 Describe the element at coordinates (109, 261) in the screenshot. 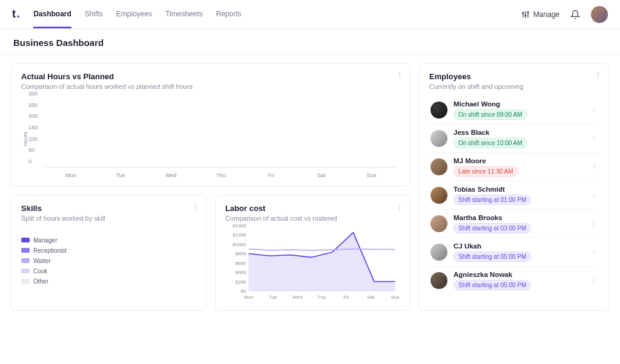

I see `skills-body: ManagerReceptionistWaiterCookOther` at that location.